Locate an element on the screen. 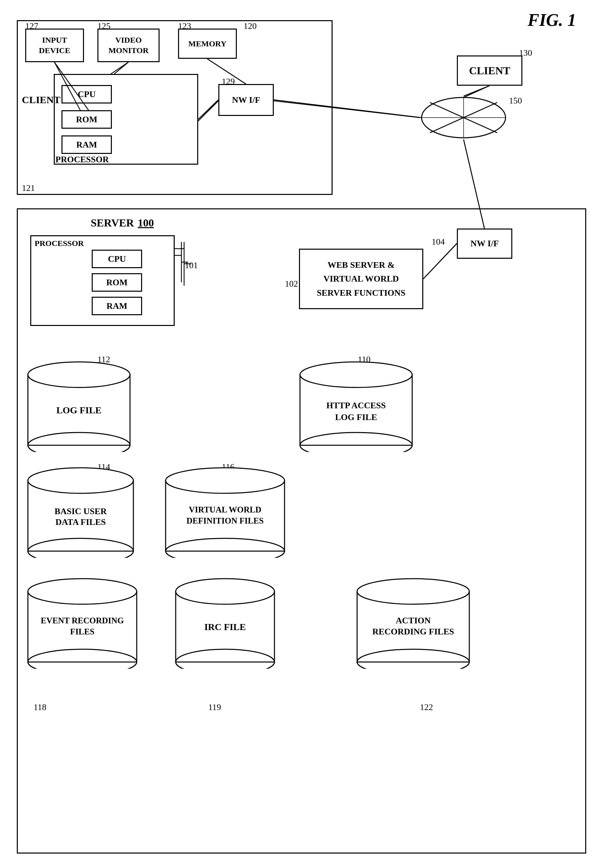 This screenshot has height=868, width=603. video-monitor-box: VIDEO MONITOR is located at coordinates (128, 45).